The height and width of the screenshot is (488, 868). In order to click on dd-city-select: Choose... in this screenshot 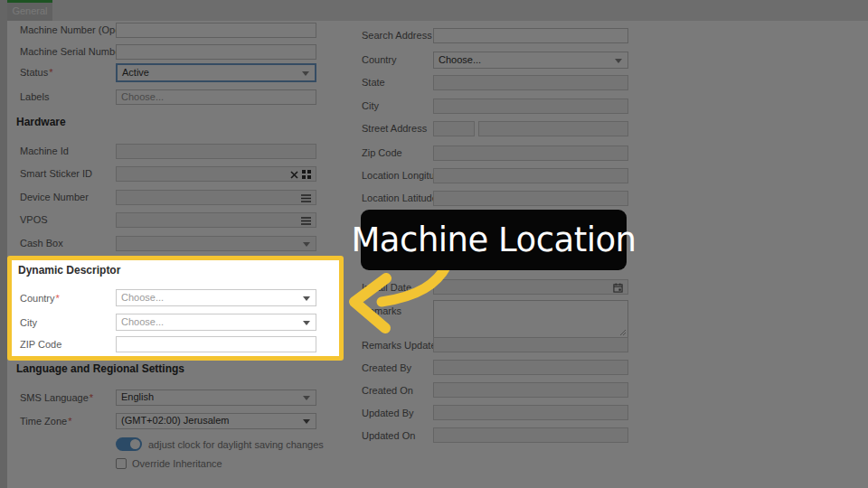, I will do `click(216, 322)`.